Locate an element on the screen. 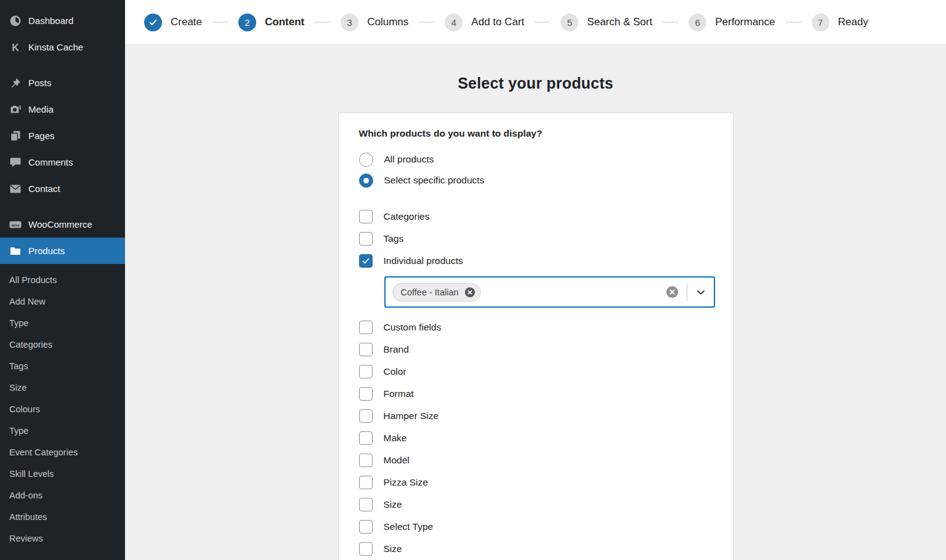  checkbox-row-pizza-size: Pizza Size is located at coordinates (536, 482).